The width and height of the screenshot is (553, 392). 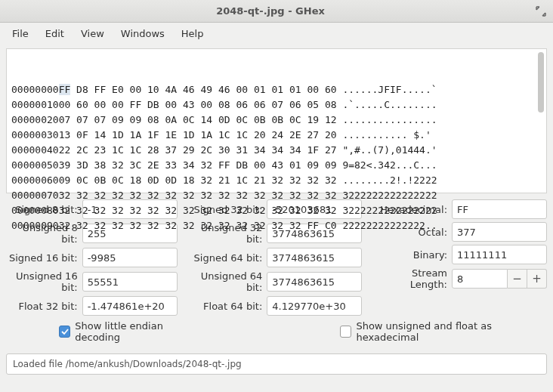 What do you see at coordinates (276, 33) in the screenshot?
I see `menubar: File Edit View Windows Help` at bounding box center [276, 33].